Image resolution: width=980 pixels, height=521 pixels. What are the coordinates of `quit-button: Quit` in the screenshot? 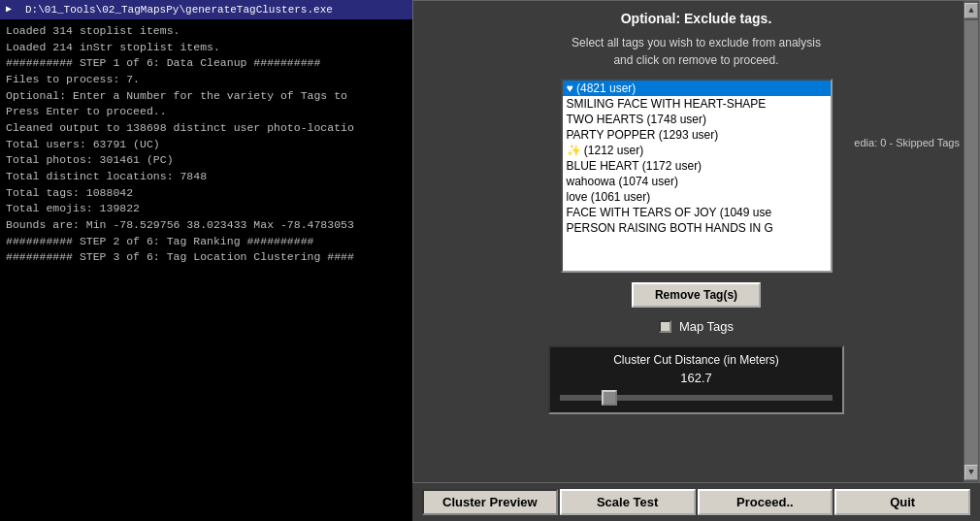 It's located at (902, 503).